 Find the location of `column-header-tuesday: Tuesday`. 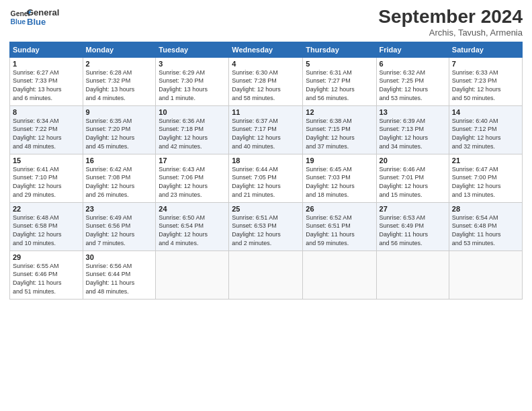

column-header-tuesday: Tuesday is located at coordinates (192, 50).